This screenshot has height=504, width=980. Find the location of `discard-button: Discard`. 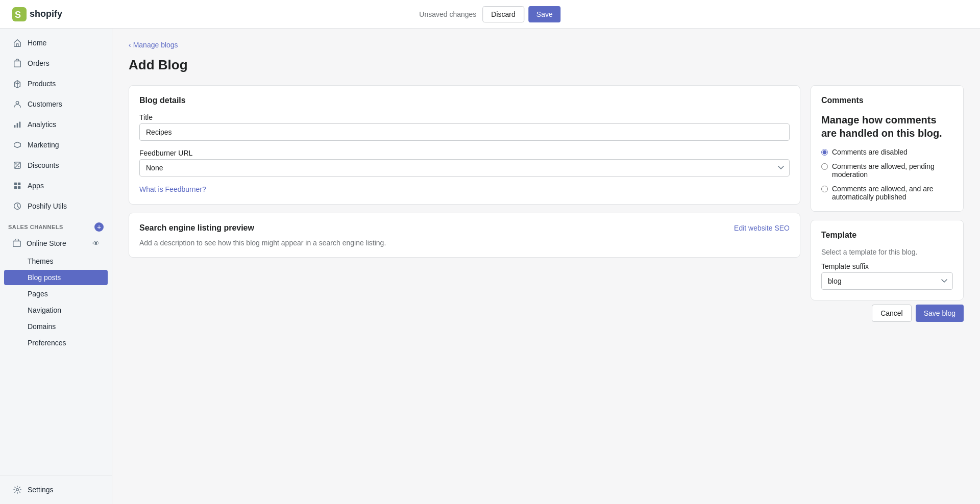

discard-button: Discard is located at coordinates (503, 14).